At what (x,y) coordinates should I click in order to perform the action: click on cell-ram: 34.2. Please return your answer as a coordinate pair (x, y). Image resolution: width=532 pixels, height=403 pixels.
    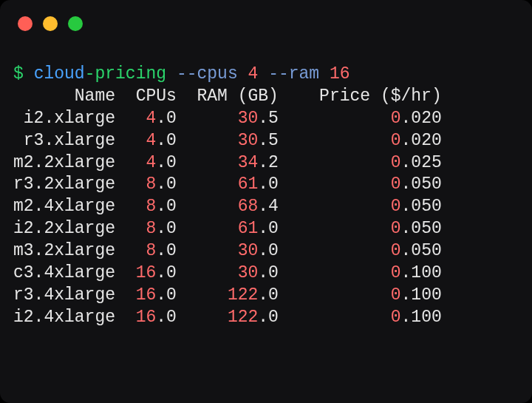
    Looking at the image, I should click on (259, 163).